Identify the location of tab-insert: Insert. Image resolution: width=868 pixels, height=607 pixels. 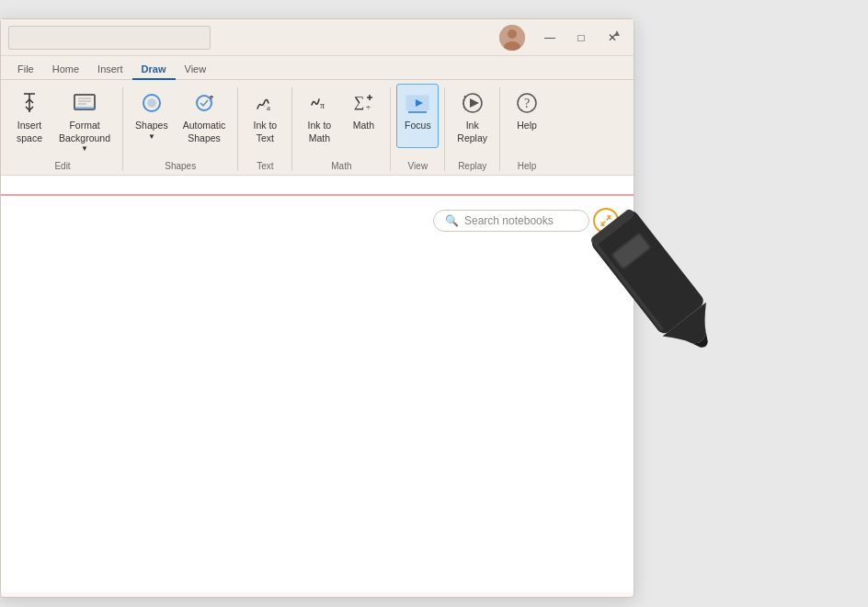
(110, 70).